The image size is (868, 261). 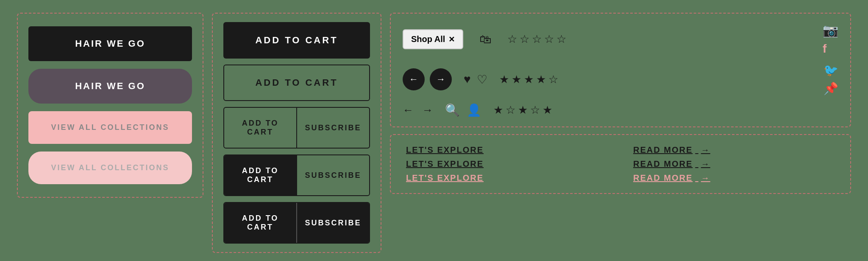 I want to click on arrow-left-text: ←, so click(x=408, y=110).